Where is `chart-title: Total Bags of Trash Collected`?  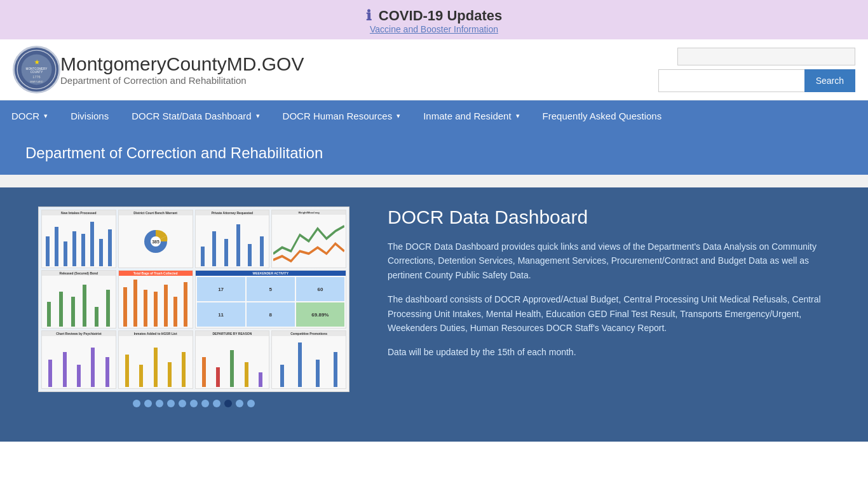 chart-title: Total Bags of Trash Collected is located at coordinates (156, 273).